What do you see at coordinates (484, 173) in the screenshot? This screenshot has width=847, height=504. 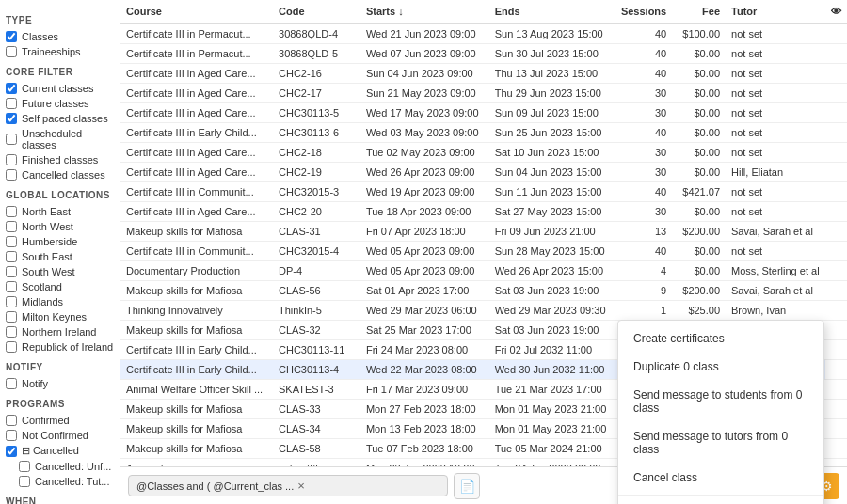 I see `table-row: Certificate III in Aged Care...CHC2-19We…` at bounding box center [484, 173].